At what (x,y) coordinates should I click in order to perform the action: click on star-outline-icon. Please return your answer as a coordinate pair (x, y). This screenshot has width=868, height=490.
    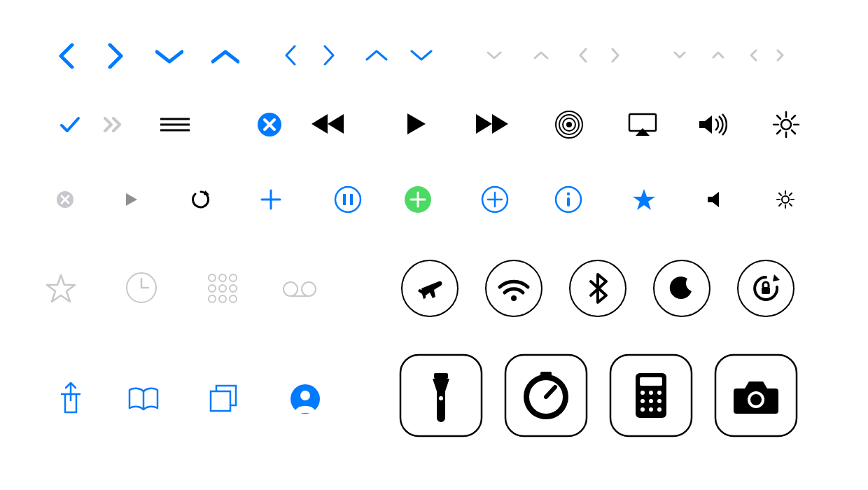
    Looking at the image, I should click on (61, 288).